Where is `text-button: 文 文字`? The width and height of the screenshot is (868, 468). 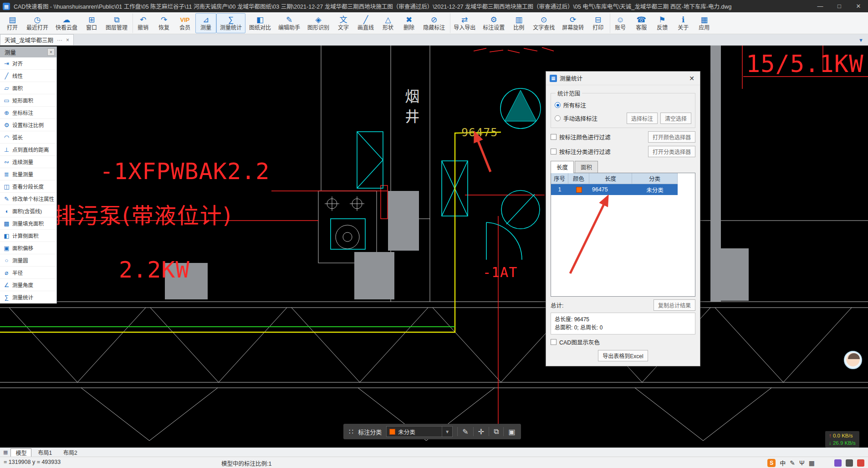
text-button: 文 文字 is located at coordinates (343, 23).